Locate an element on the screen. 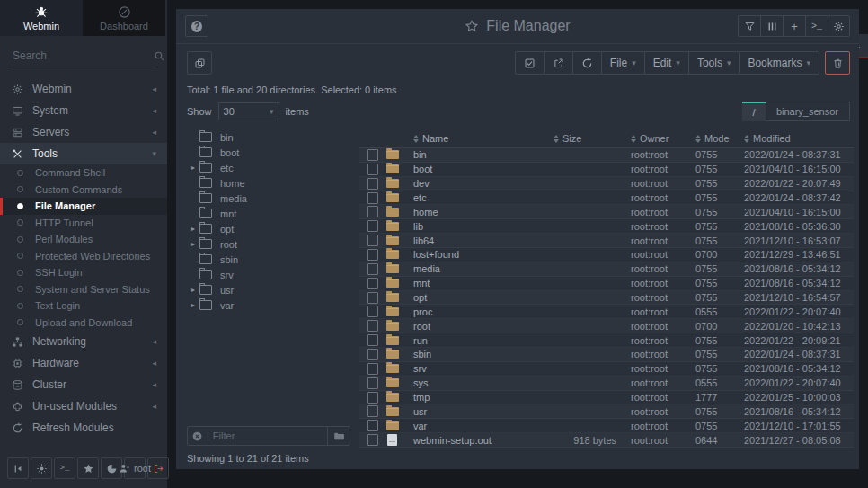 The image size is (868, 488). tab-webmin: Webmin is located at coordinates (41, 18).